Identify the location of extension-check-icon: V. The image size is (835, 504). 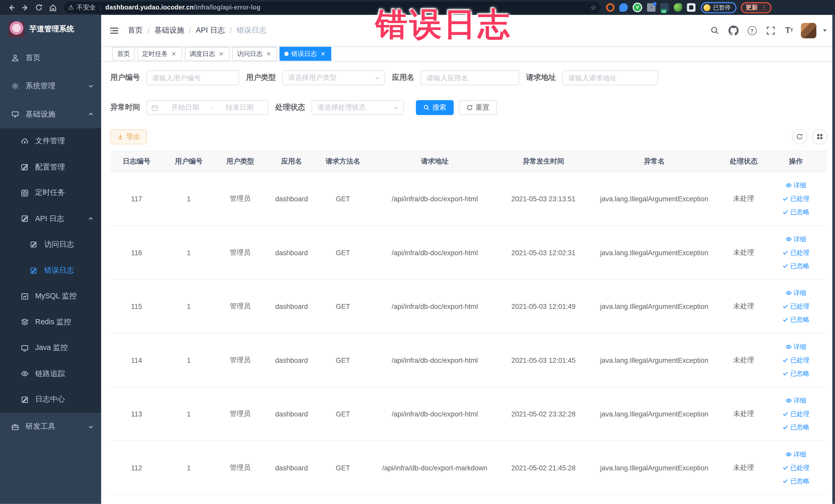
(637, 7).